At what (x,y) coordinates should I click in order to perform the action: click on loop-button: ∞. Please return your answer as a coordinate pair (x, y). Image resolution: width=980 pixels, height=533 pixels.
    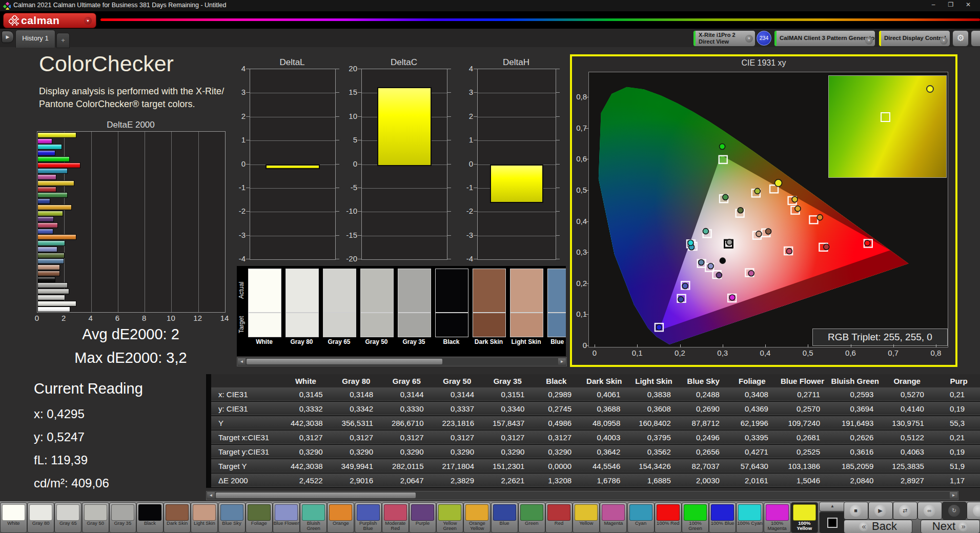
    Looking at the image, I should click on (930, 510).